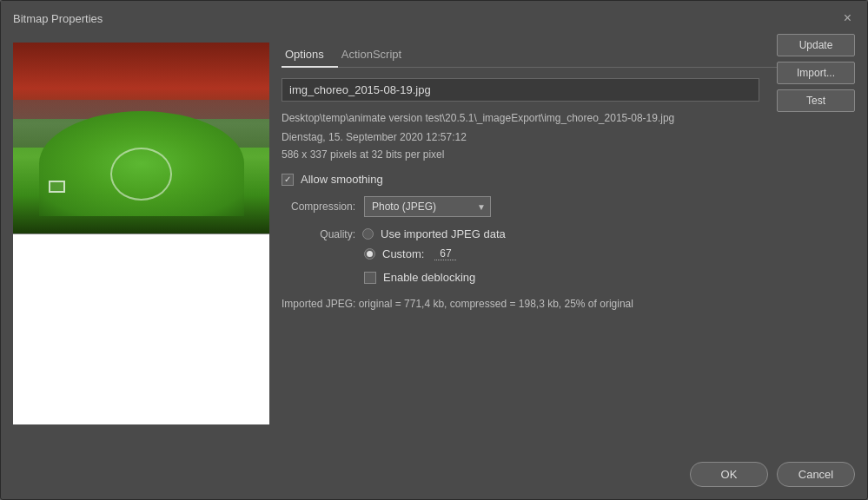  I want to click on quality-section: Quality: Use imported JPEG data Custom: …, so click(520, 244).